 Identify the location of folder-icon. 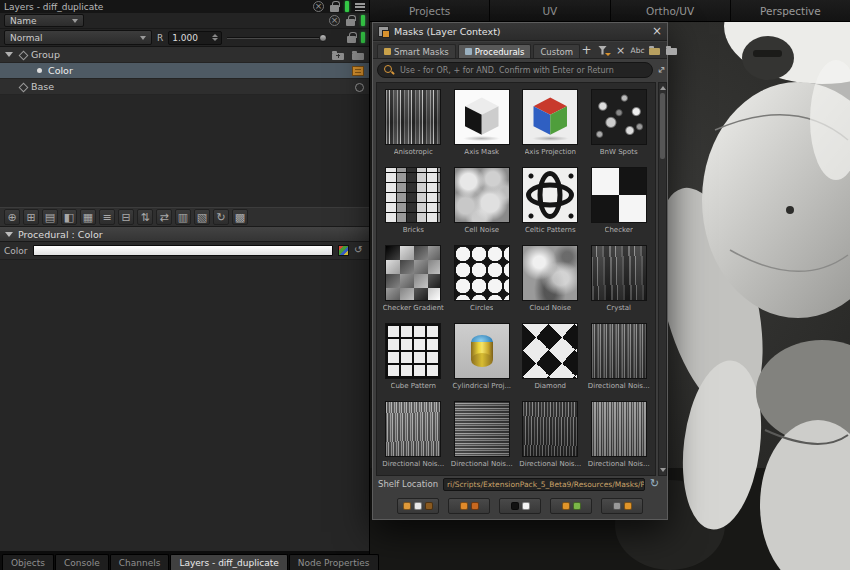
(358, 56).